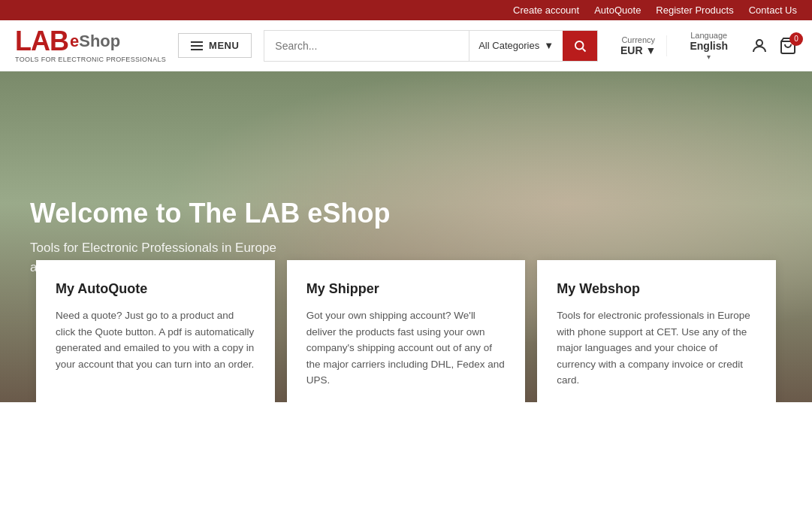  Describe the element at coordinates (638, 40) in the screenshot. I see `currency-label: Currency` at that location.